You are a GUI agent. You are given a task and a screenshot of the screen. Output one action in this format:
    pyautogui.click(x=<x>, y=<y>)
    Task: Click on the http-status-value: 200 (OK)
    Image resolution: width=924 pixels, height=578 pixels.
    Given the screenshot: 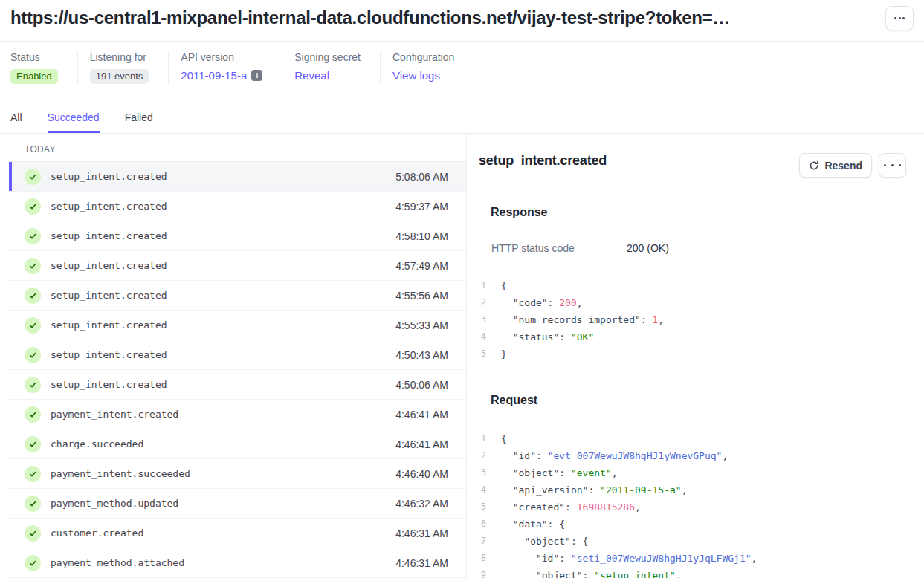 What is the action you would take?
    pyautogui.click(x=648, y=248)
    